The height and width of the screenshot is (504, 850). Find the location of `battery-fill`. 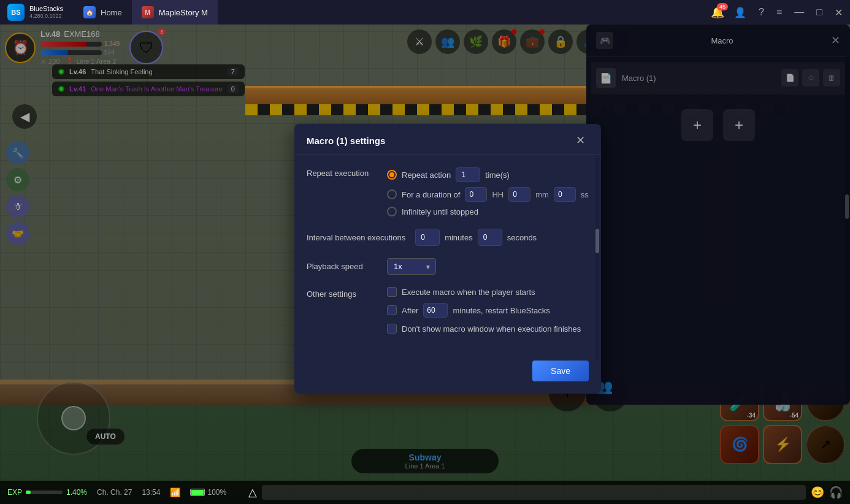

battery-fill is located at coordinates (197, 492).